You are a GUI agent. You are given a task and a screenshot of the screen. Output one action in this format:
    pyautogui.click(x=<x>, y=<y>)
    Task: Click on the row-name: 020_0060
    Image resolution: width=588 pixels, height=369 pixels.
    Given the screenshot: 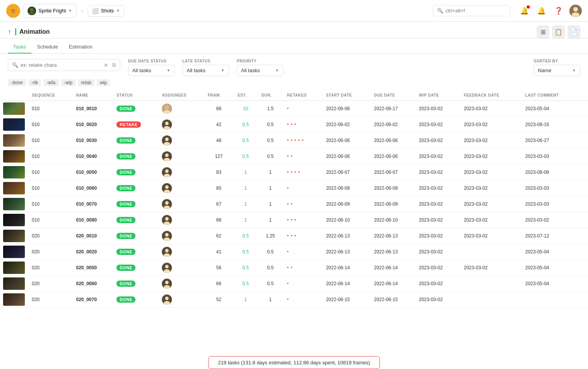 What is the action you would take?
    pyautogui.click(x=92, y=284)
    